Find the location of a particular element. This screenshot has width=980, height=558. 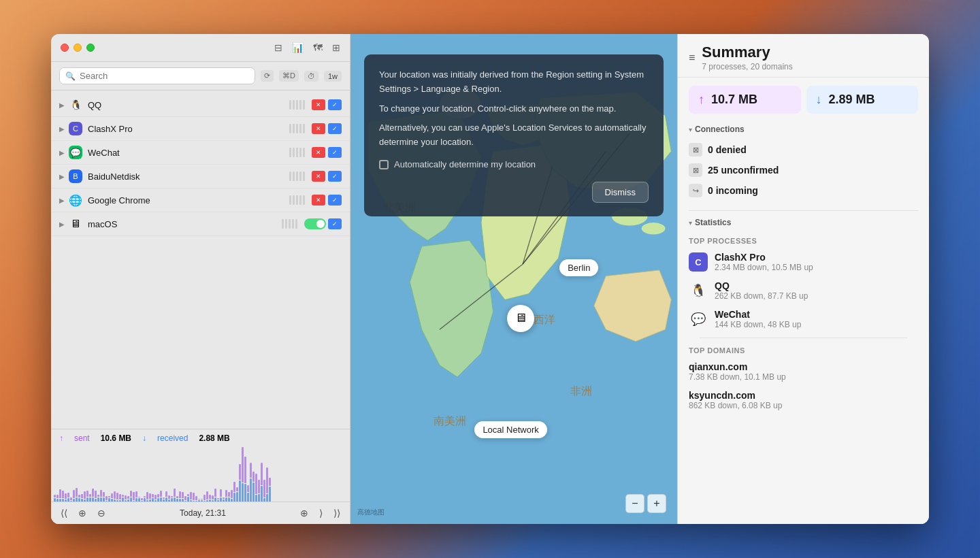

auto-location-checkbox is located at coordinates (384, 165).